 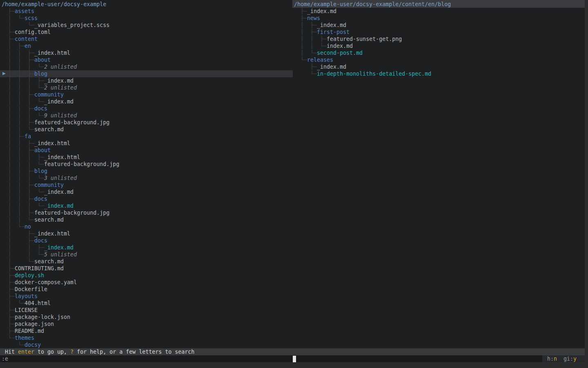 I want to click on file-name: package-lock.json, so click(x=42, y=317).